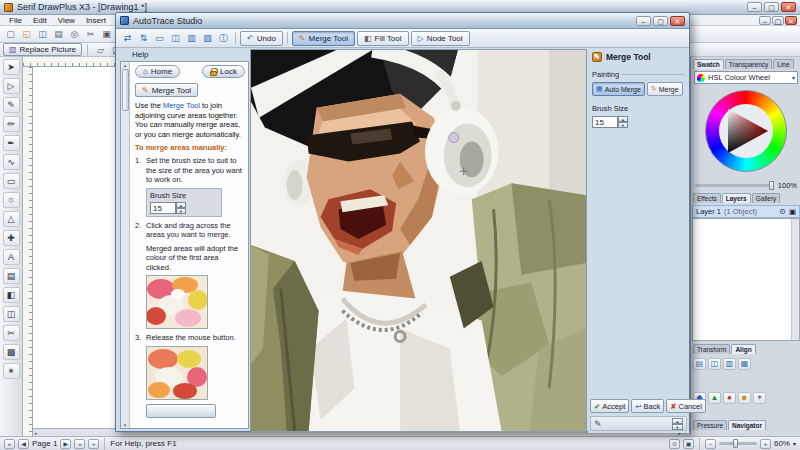 The width and height of the screenshot is (800, 450). Describe the element at coordinates (598, 424) in the screenshot. I see `brush-icon: ✎` at that location.